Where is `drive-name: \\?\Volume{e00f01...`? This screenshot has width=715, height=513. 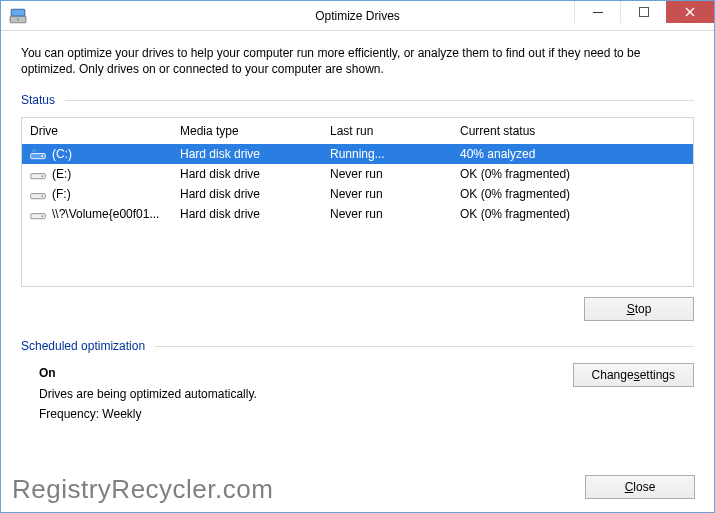 drive-name: \\?\Volume{e00f01... is located at coordinates (106, 214).